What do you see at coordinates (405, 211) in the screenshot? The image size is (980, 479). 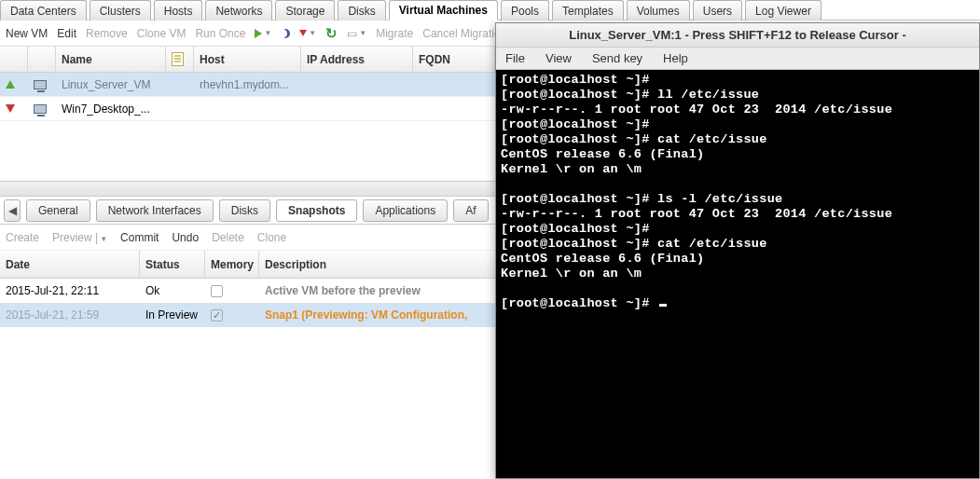 I see `detail-tab-applications: Applications` at bounding box center [405, 211].